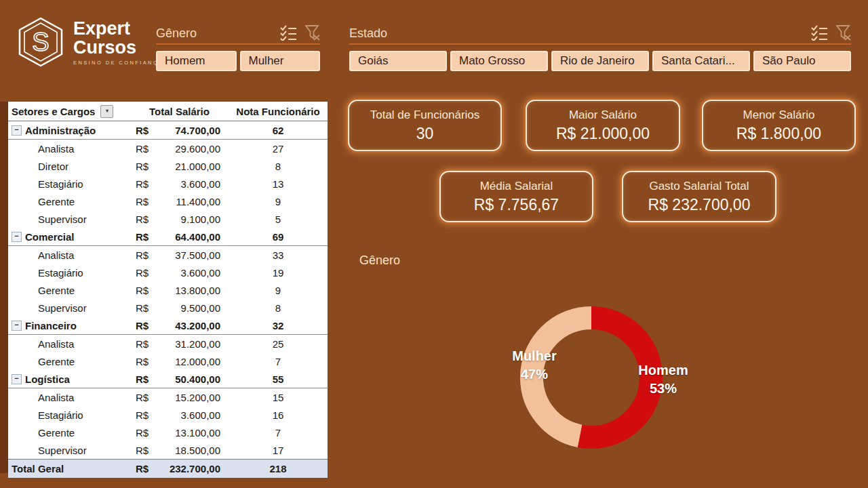 This screenshot has width=868, height=488. What do you see at coordinates (50, 237) in the screenshot?
I see `row-label: Comercial` at bounding box center [50, 237].